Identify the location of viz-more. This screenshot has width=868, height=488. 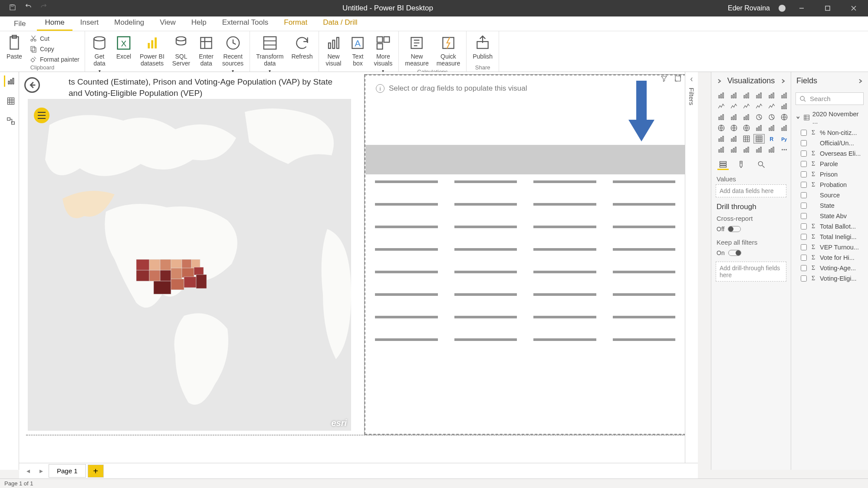
(784, 150).